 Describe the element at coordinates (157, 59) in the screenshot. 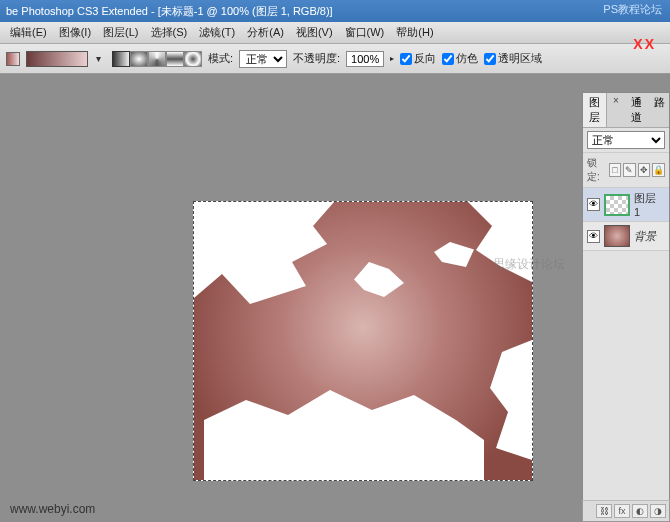

I see `gradient-type-group` at that location.